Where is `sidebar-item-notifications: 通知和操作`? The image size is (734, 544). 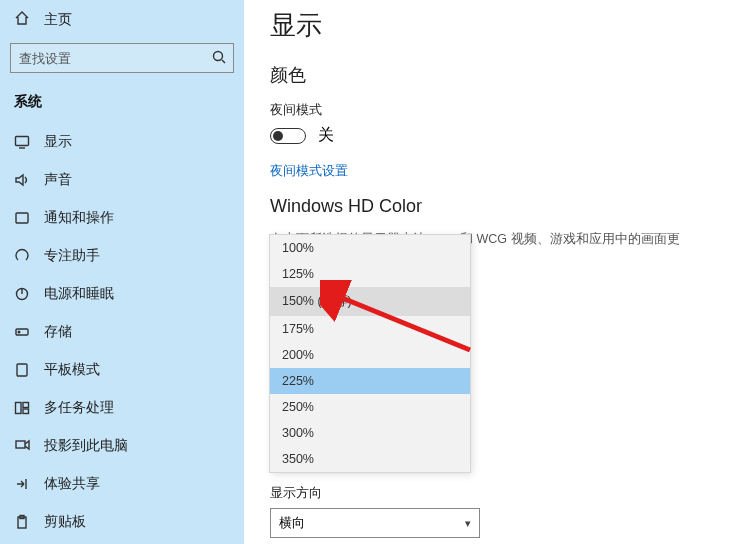
sidebar-item-notifications: 通知和操作 is located at coordinates (122, 218).